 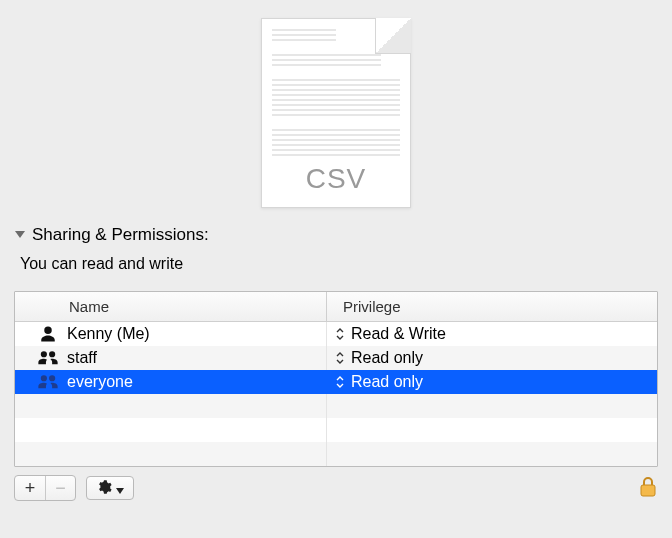 What do you see at coordinates (492, 334) in the screenshot?
I see `privilege-cell: Read & Write` at bounding box center [492, 334].